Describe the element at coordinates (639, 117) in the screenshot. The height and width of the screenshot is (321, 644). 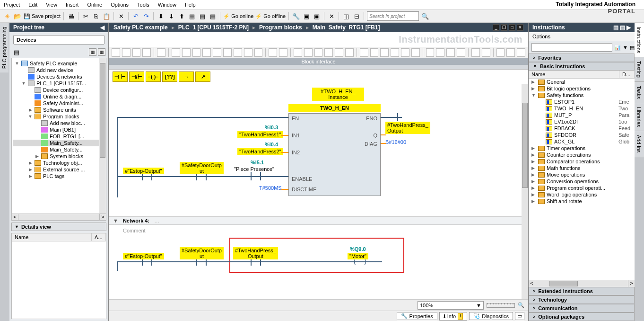
I see `rtab-libraries: Libraries` at that location.